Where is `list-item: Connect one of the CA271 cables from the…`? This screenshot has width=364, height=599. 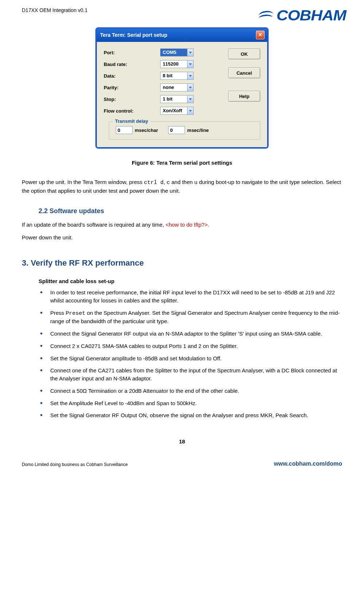 list-item: Connect one of the CA271 cables from the… is located at coordinates (190, 377).